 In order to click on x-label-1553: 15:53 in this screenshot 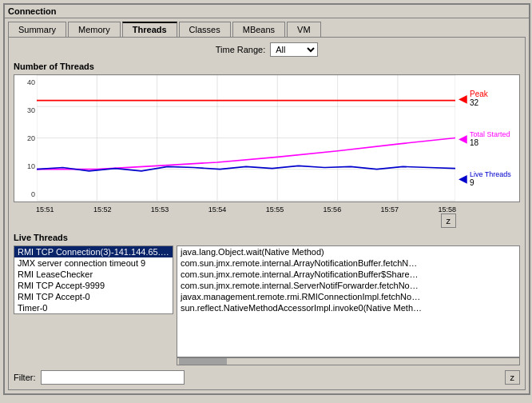, I will do `click(160, 209)`.